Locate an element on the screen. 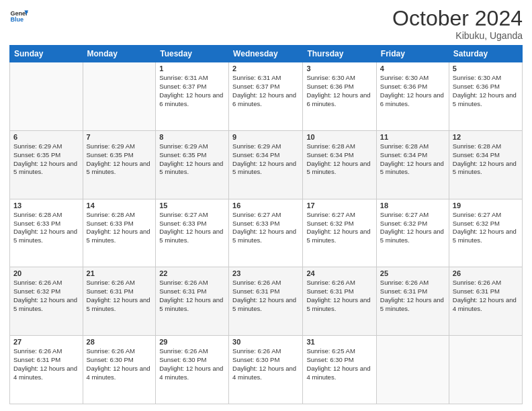  col-friday: Friday is located at coordinates (412, 54).